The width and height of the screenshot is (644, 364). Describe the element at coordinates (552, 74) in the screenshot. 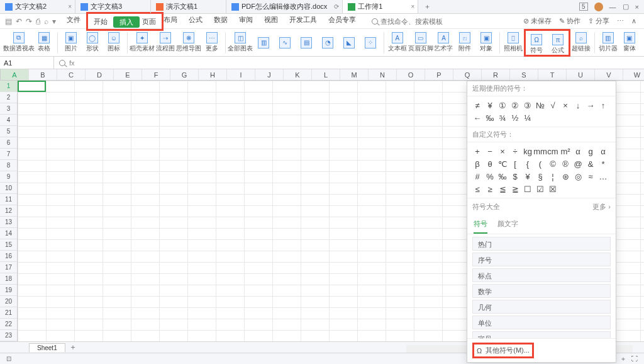

I see `col-T: T` at that location.